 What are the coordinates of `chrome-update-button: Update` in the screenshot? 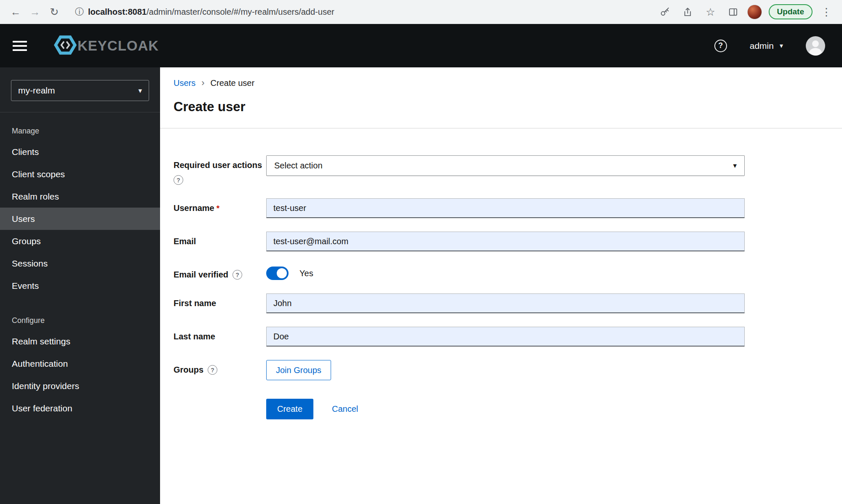 It's located at (791, 12).